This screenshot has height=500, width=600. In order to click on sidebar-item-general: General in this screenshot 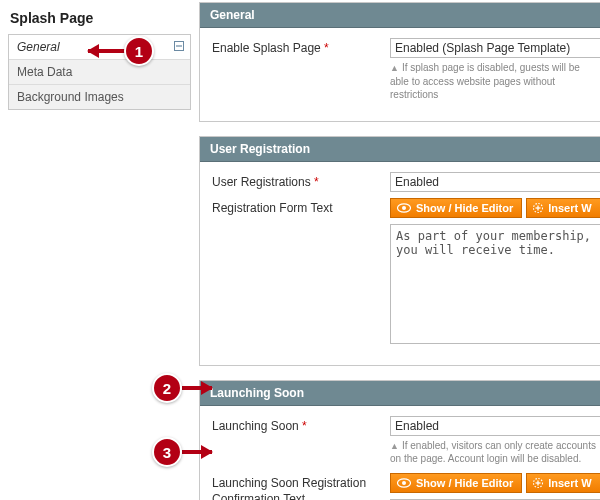, I will do `click(100, 48)`.